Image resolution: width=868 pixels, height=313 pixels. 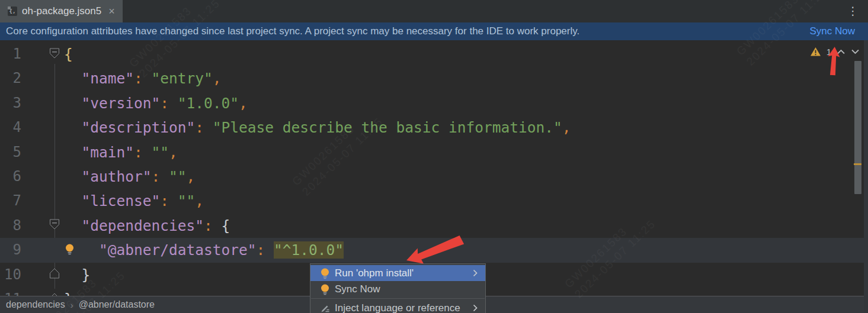 What do you see at coordinates (204, 250) in the screenshot?
I see `code-text: "@abner/datastore": "^1.0.0"` at bounding box center [204, 250].